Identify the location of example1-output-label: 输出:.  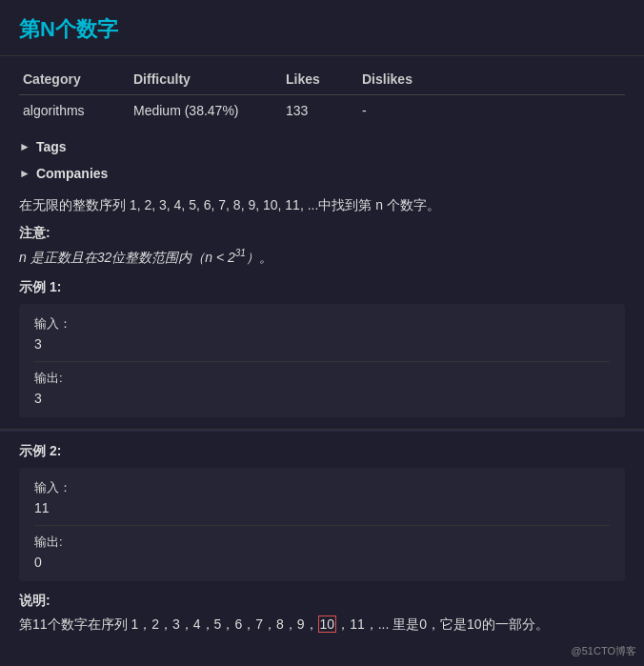
(322, 378).